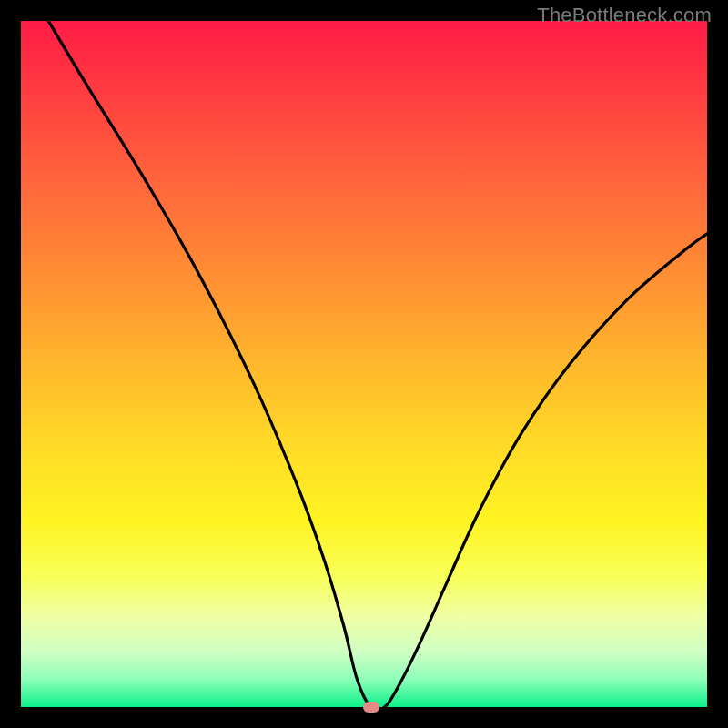  I want to click on watermark-text: TheBottleneck.com, so click(624, 15).